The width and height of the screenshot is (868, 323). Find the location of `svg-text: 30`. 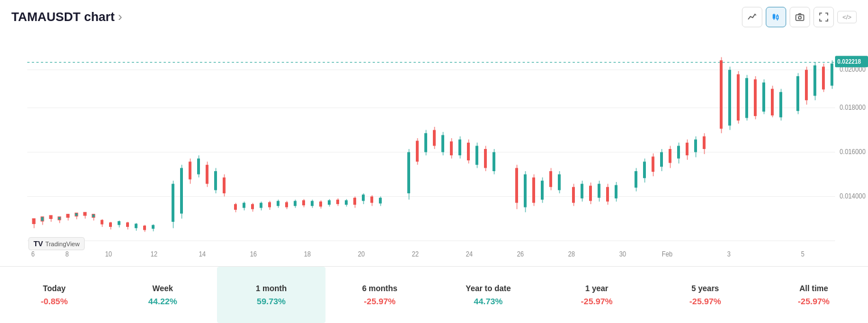

svg-text: 30 is located at coordinates (623, 254).